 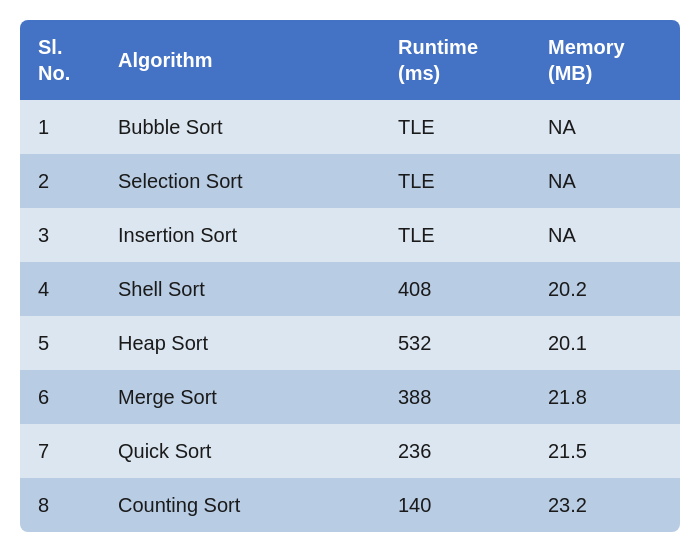 What do you see at coordinates (350, 235) in the screenshot?
I see `table-row: 3Insertion SortTLENA` at bounding box center [350, 235].